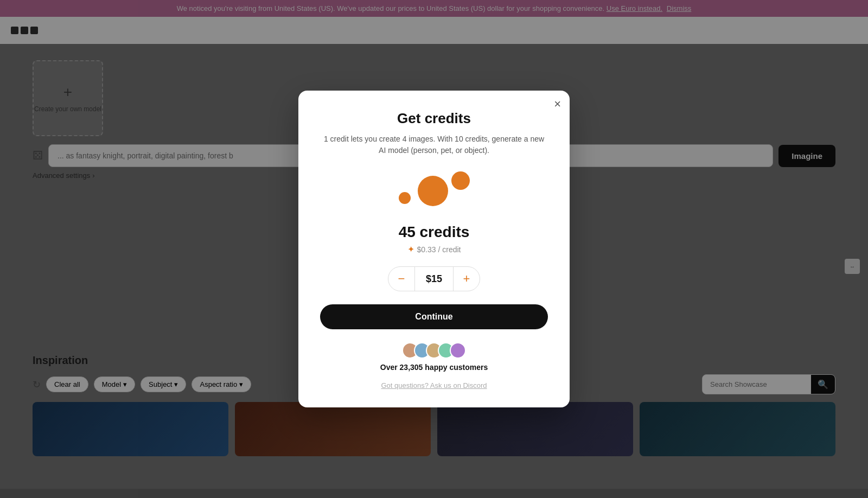 Image resolution: width=868 pixels, height=498 pixels. Describe the element at coordinates (433, 191) in the screenshot. I see `circle-large` at that location.